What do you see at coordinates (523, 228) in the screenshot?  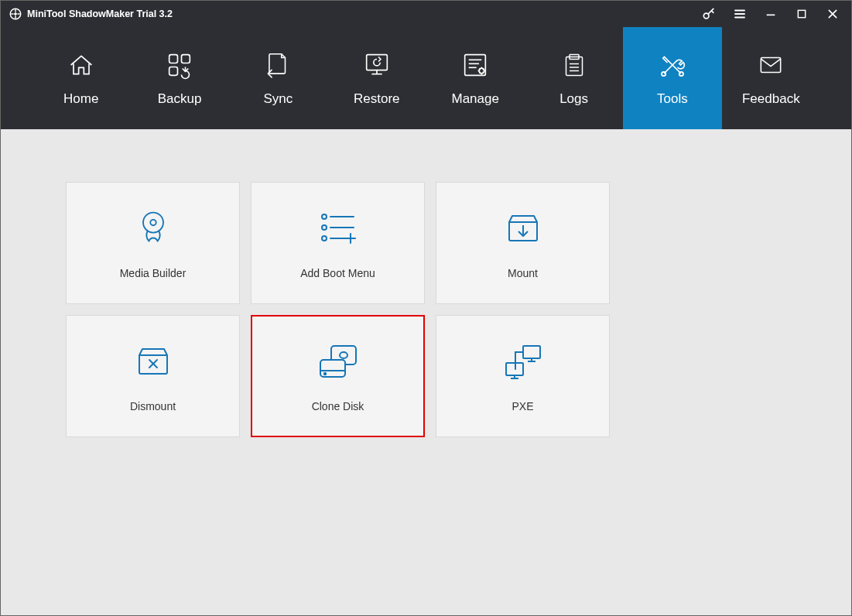 I see `mount-icon` at bounding box center [523, 228].